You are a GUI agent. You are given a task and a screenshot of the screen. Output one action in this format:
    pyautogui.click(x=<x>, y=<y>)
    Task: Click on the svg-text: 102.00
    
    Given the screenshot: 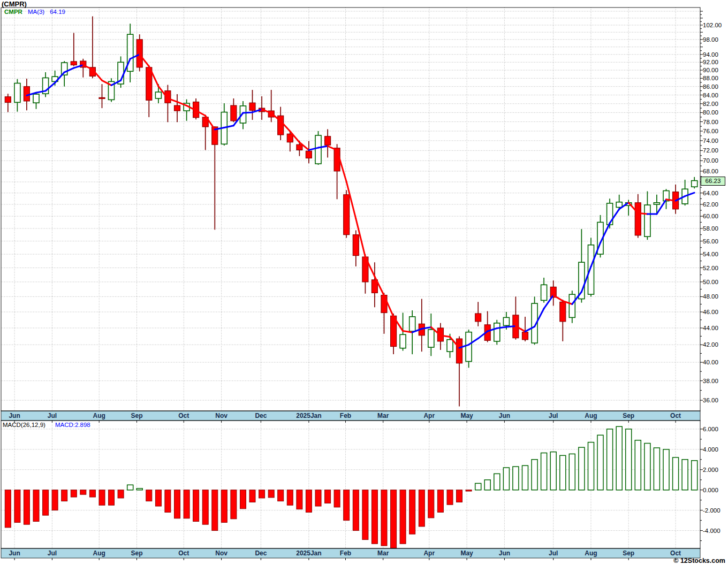 What is the action you would take?
    pyautogui.click(x=712, y=25)
    